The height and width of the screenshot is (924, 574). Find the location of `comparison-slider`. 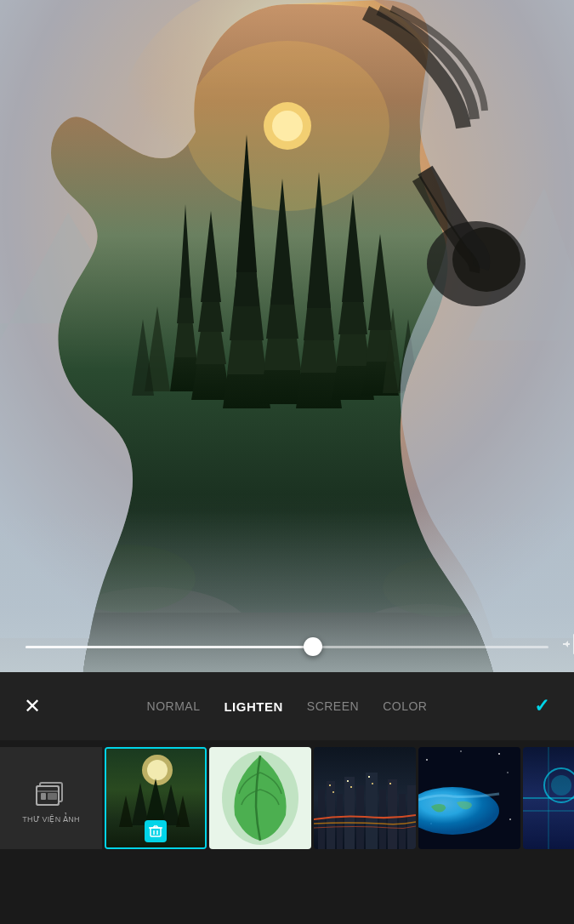

comparison-slider is located at coordinates (287, 647).